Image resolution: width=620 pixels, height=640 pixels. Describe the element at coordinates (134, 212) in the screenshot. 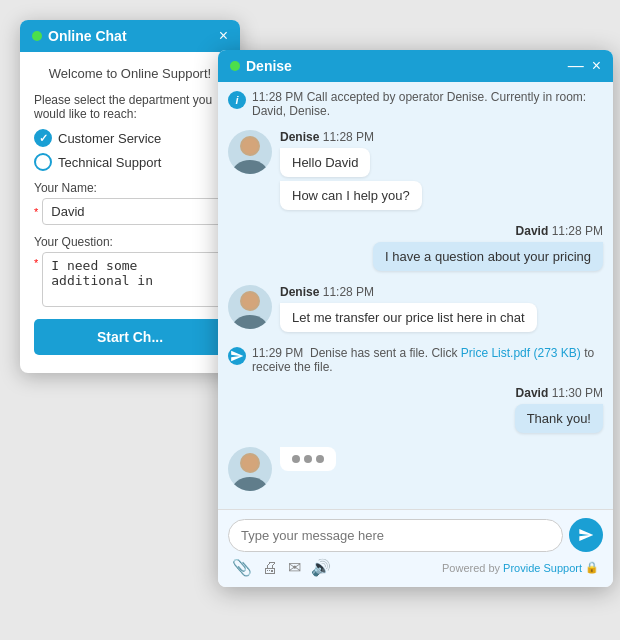

I see `name-input` at that location.